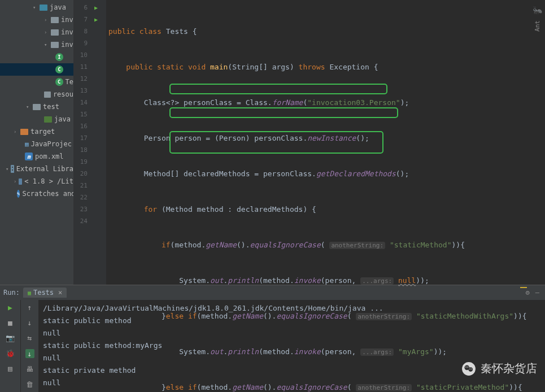 Image resolution: width=545 pixels, height=392 pixels. Describe the element at coordinates (10, 346) in the screenshot. I see `run-toolbar-left: ▶ ■ 📷 🐞 ▤` at that location.